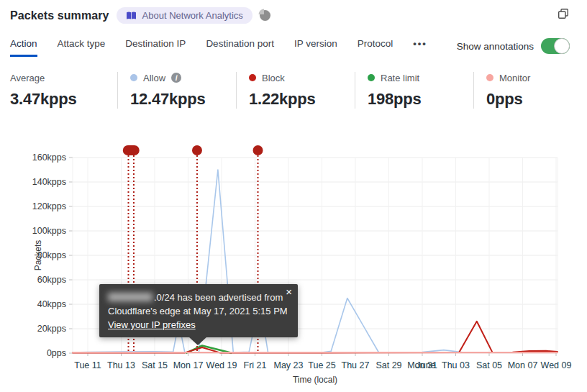  What do you see at coordinates (130, 297) in the screenshot?
I see `redacted-ip-prefix` at bounding box center [130, 297].